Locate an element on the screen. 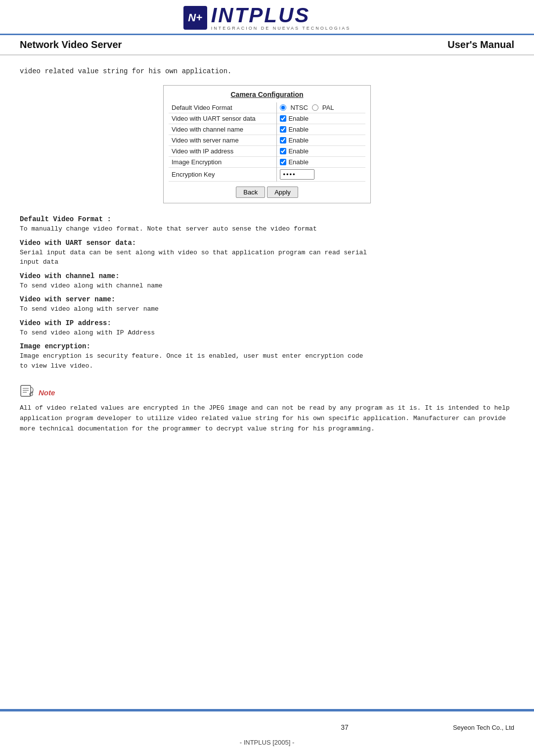  back-button: Back is located at coordinates (250, 192).